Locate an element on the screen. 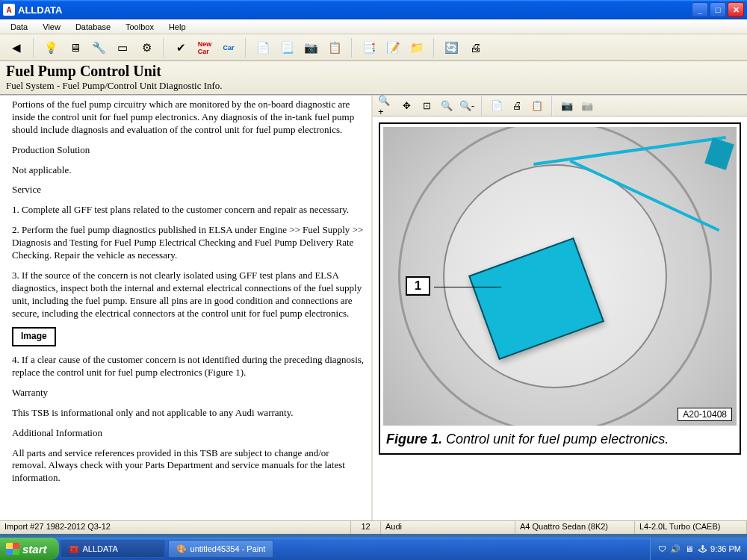 This screenshot has width=747, height=560. tray-icon: 🛡 is located at coordinates (662, 549).